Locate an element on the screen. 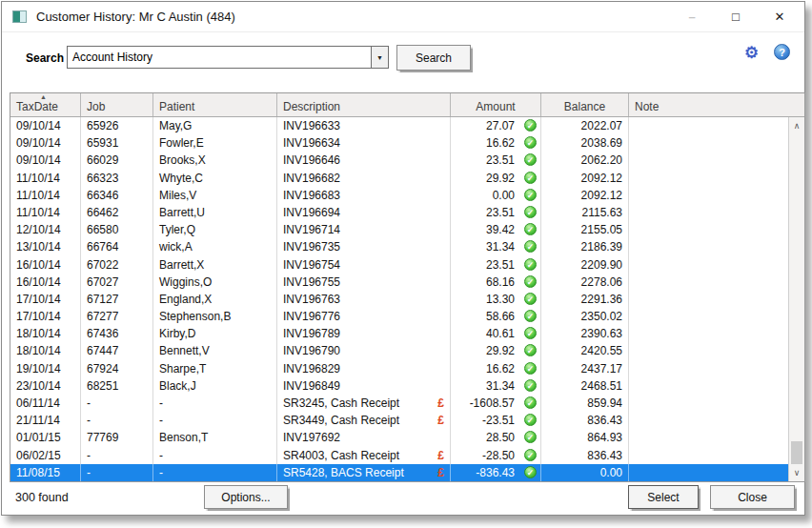  cell-balance: 2092.12 is located at coordinates (585, 195).